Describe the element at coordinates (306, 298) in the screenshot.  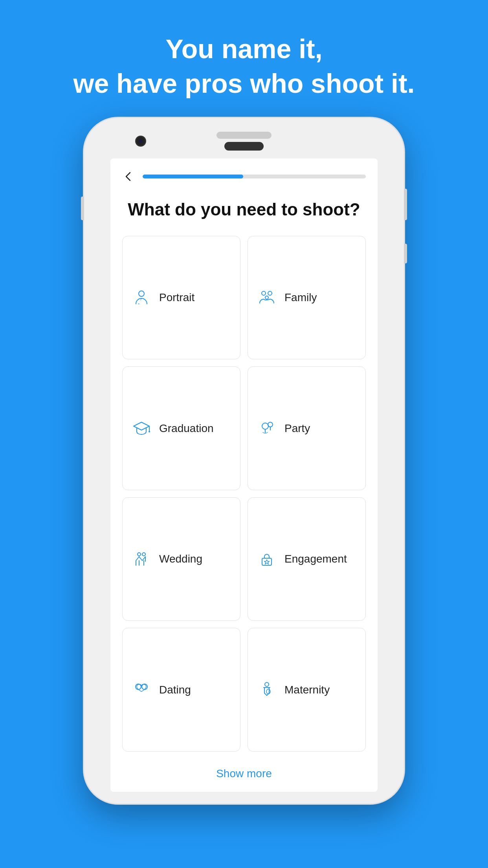
I see `option-family: Family` at that location.